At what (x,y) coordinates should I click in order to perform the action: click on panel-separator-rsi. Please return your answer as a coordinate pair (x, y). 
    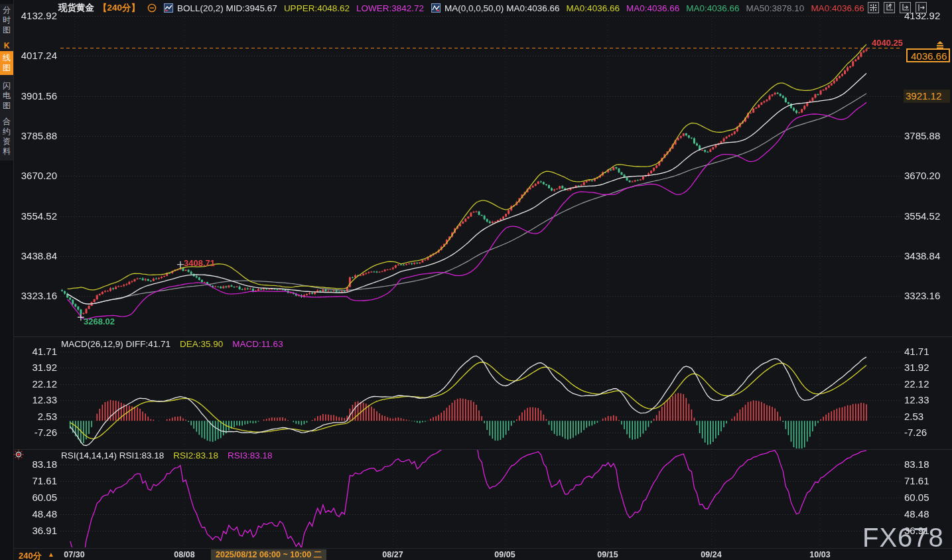
    Looking at the image, I should click on (483, 450).